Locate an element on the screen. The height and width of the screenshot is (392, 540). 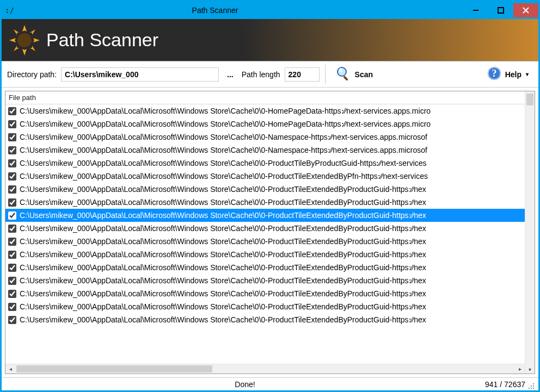
separator is located at coordinates (326, 74).